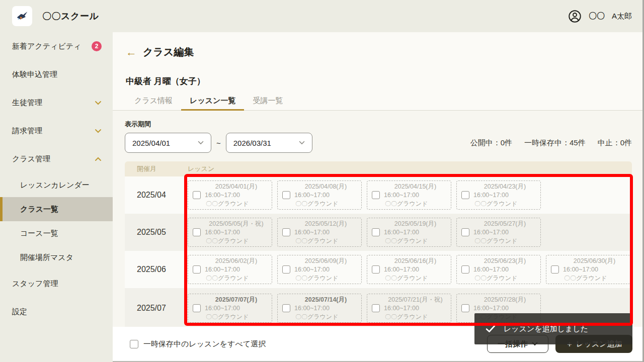  Describe the element at coordinates (212, 102) in the screenshot. I see `tab-2: レッスン一覧` at that location.